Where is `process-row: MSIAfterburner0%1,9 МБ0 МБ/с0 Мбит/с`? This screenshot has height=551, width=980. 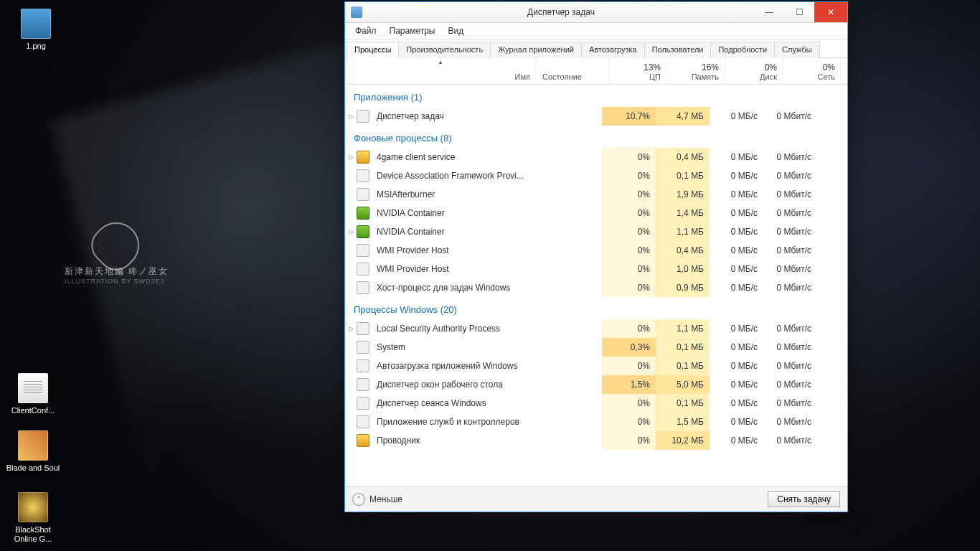
process-row: MSIAfterburner0%1,9 МБ0 МБ/с0 Мбит/с is located at coordinates (596, 194).